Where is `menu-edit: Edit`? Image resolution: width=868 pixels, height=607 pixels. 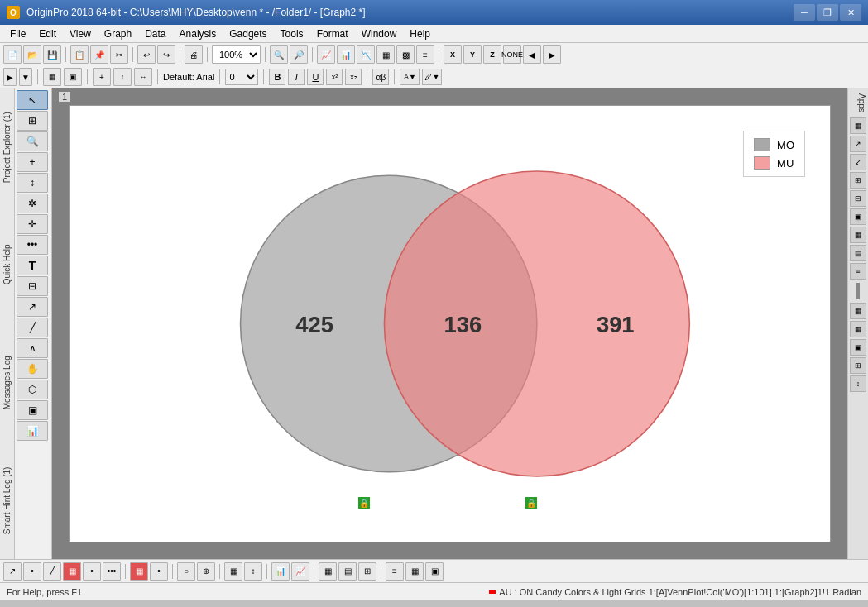 menu-edit: Edit is located at coordinates (48, 33).